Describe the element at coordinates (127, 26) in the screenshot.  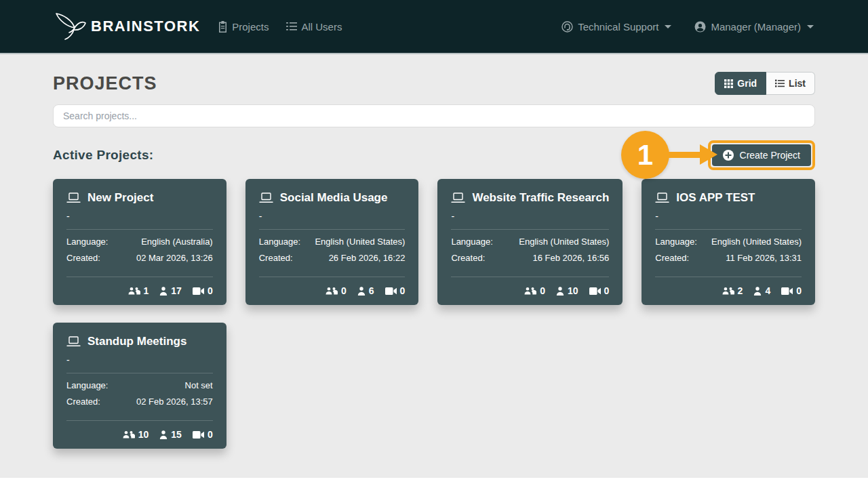
I see `brand-logo: BRAINSTORK` at that location.